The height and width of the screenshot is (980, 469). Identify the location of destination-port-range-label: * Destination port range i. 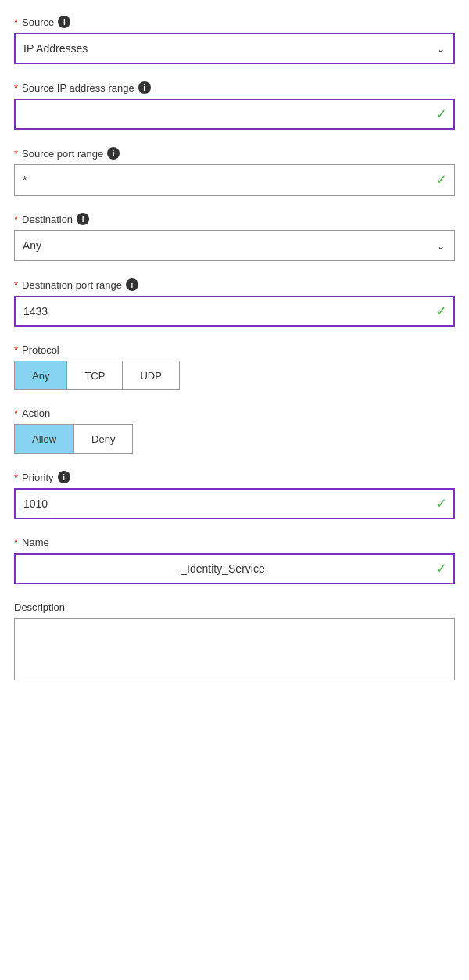
(234, 285).